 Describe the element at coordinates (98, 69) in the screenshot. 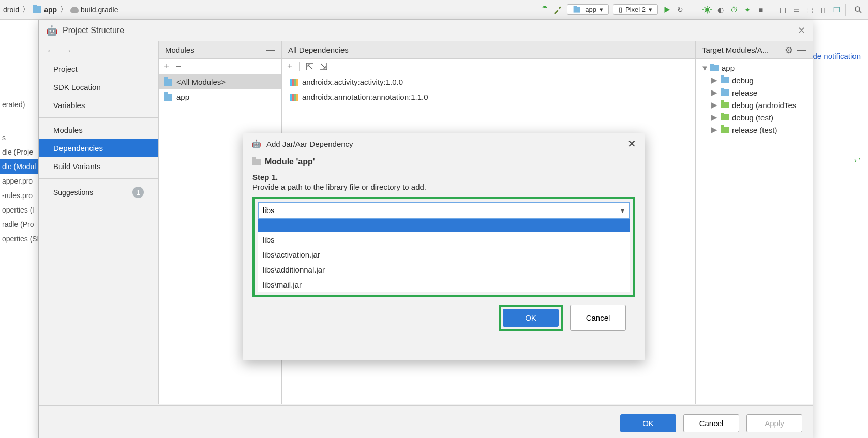

I see `nav-project: Project` at that location.